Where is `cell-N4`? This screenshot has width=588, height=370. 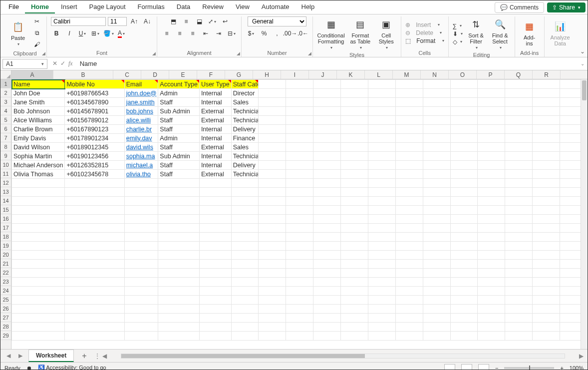 cell-N4 is located at coordinates (464, 111).